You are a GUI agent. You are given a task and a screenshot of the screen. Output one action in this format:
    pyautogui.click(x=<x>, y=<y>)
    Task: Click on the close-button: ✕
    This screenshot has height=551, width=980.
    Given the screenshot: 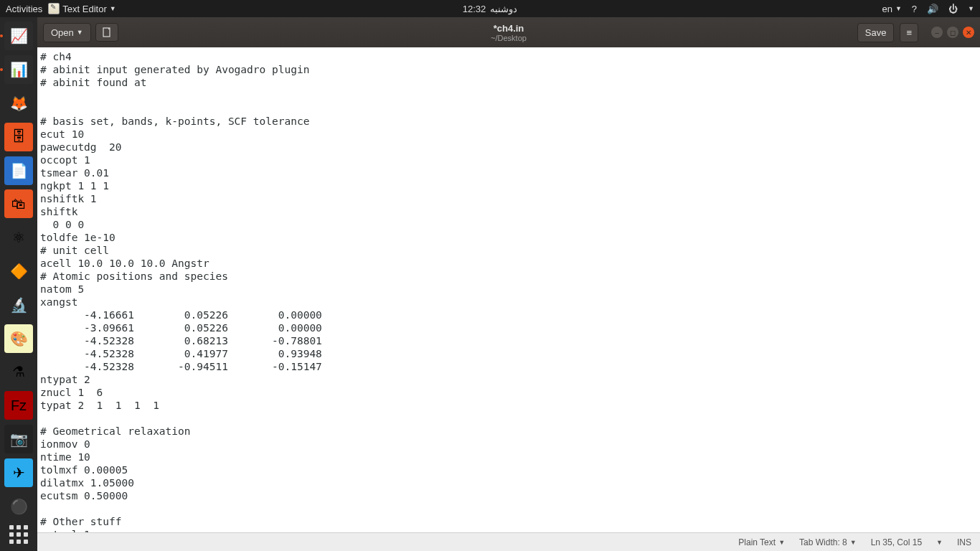 What is the action you would take?
    pyautogui.click(x=969, y=32)
    